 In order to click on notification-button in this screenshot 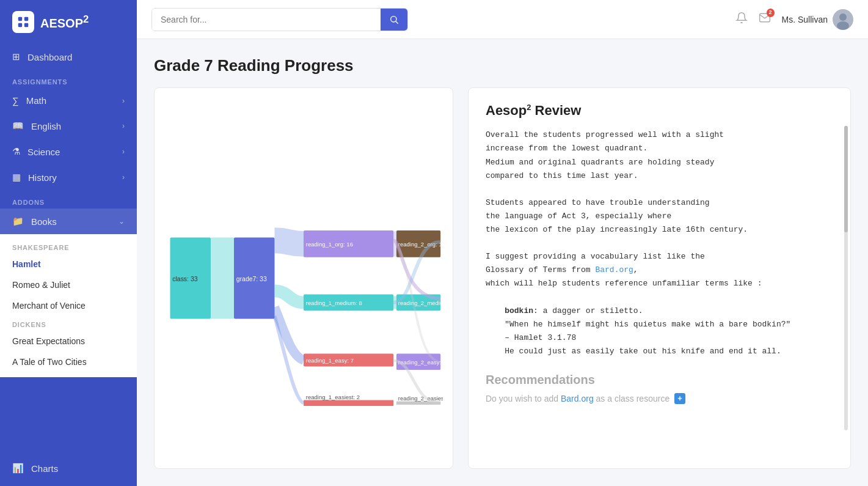, I will do `click(742, 20)`.